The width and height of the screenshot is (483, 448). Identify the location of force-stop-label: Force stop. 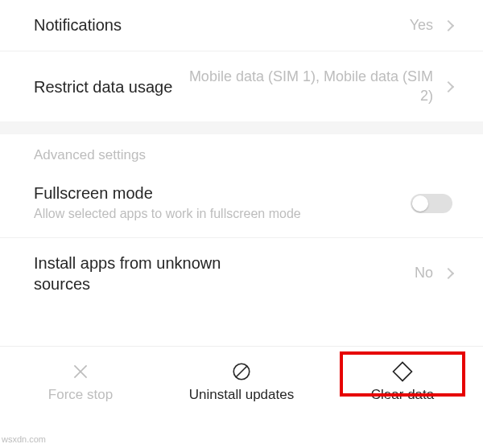
(80, 395).